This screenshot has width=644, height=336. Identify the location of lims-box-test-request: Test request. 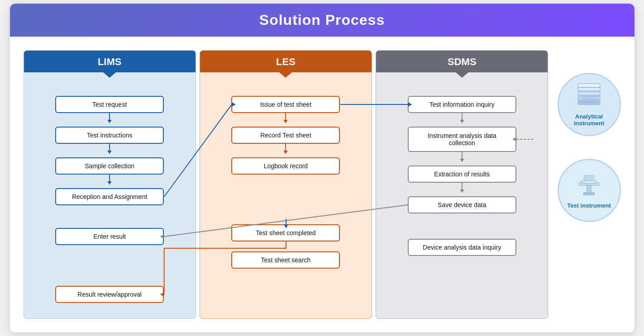
(110, 104).